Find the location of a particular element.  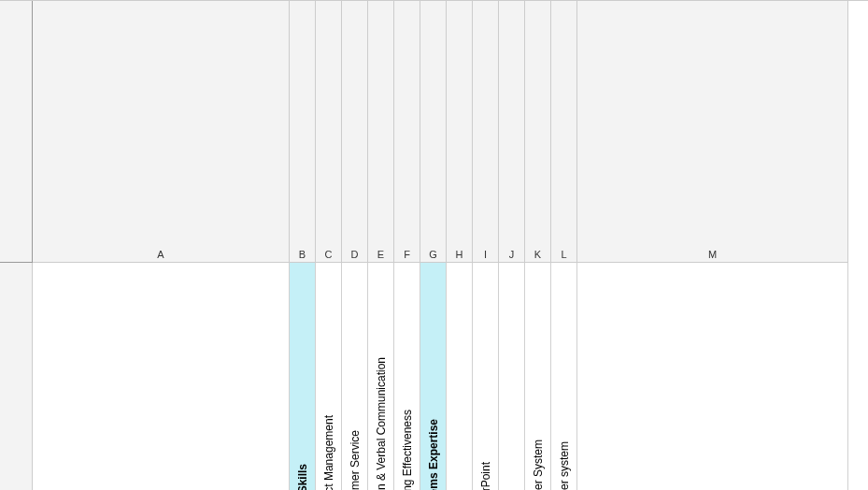

cell-C1: Project Management is located at coordinates (329, 376).